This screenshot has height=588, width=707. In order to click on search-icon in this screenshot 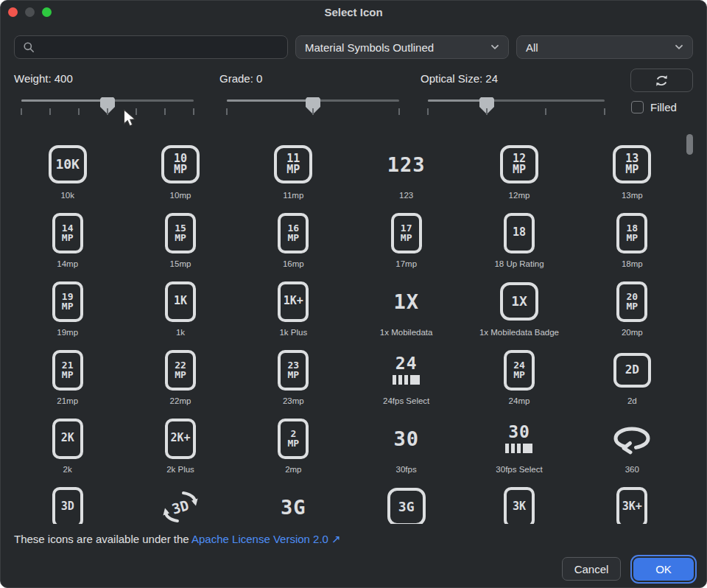, I will do `click(29, 47)`.